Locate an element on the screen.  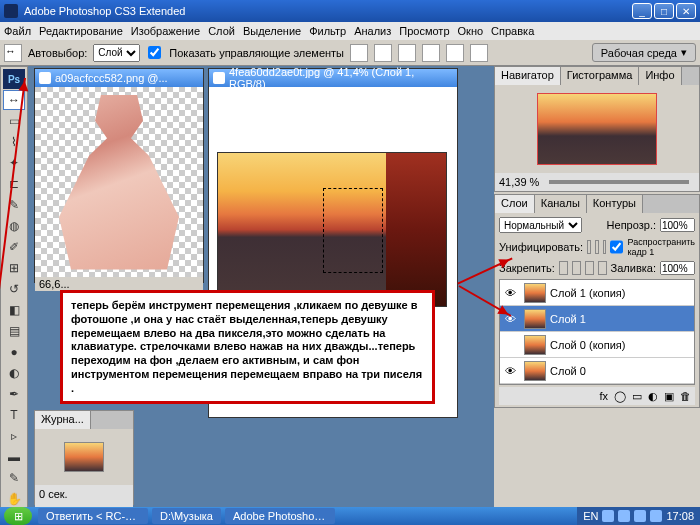
history-tab: Журна... is located at coordinates (63, 420).